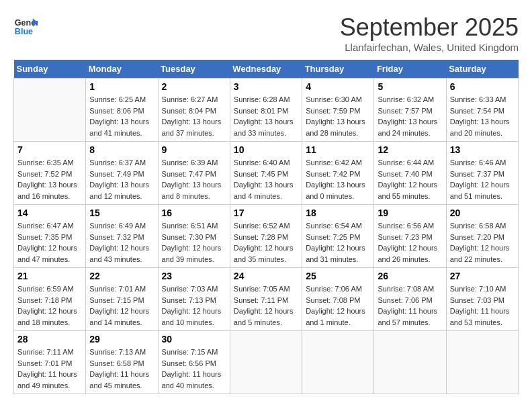  I want to click on day-info-line: Sunrise: 7:13 AM, so click(118, 352).